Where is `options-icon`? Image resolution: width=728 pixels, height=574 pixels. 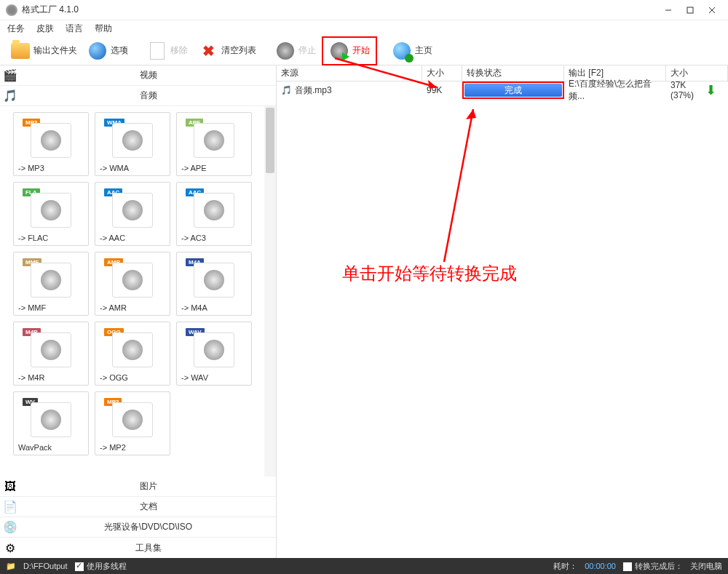
options-icon is located at coordinates (98, 51).